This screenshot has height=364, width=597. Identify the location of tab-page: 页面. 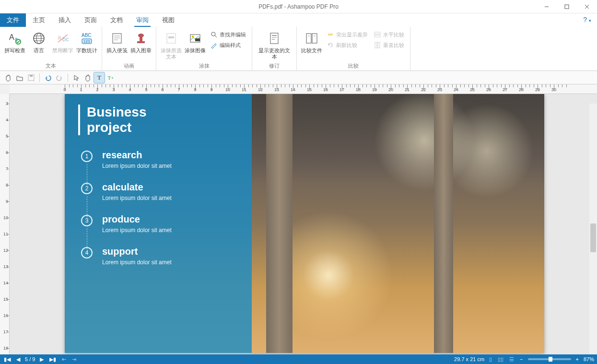
(91, 20).